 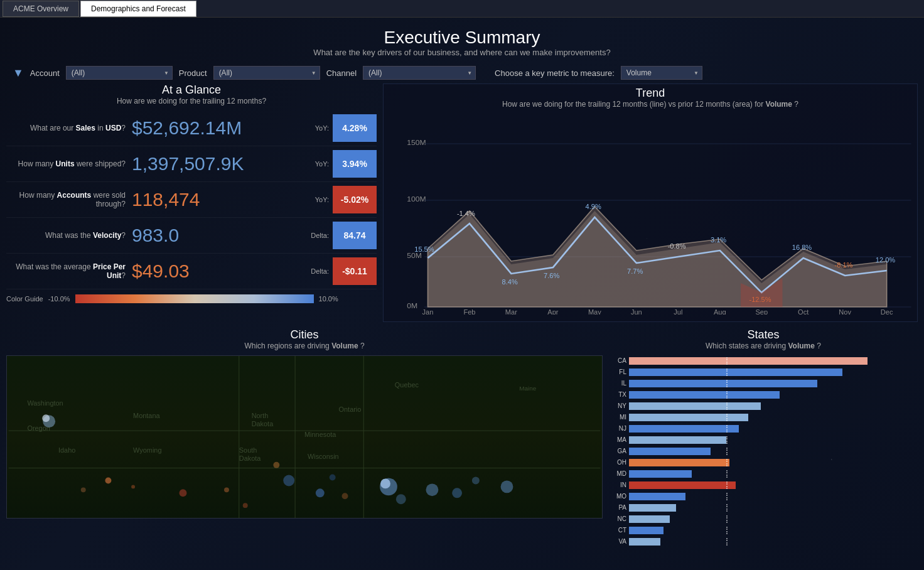 I want to click on metric-row-sales: What are our Sales in USD? $52,692.14M Y…, so click(x=191, y=128).